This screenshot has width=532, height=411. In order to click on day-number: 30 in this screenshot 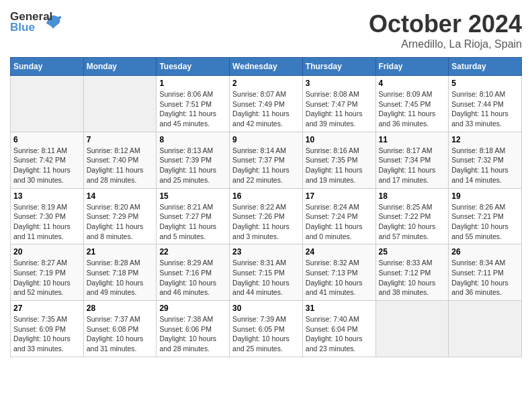, I will do `click(266, 308)`.